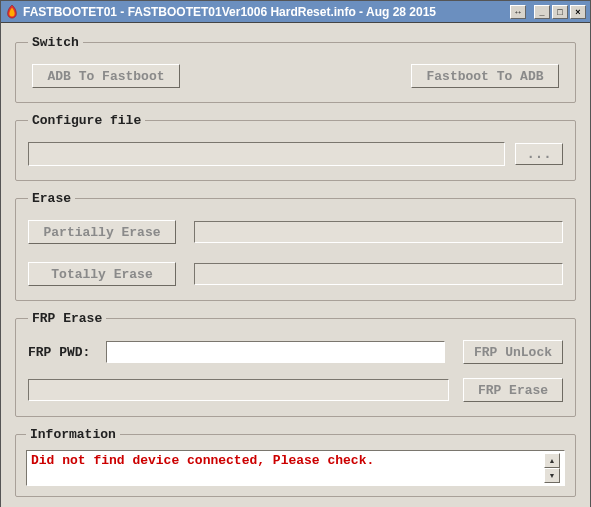 Image resolution: width=591 pixels, height=507 pixels. What do you see at coordinates (552, 460) in the screenshot?
I see `spin-up-icon: ▲` at bounding box center [552, 460].